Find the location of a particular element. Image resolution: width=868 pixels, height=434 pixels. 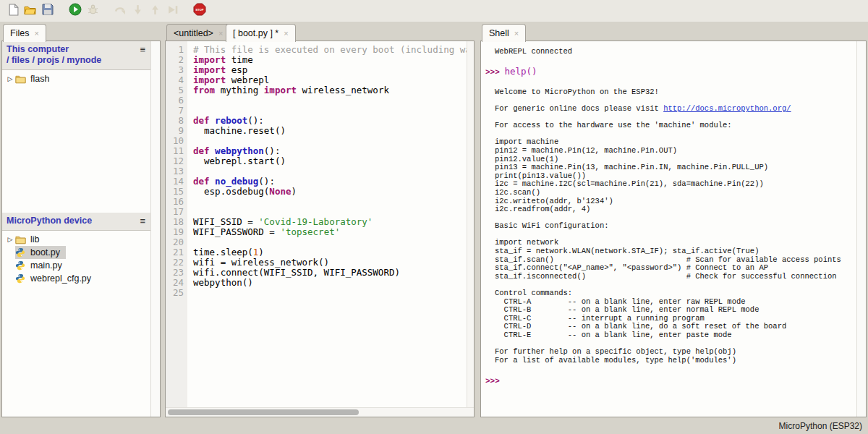

folder-icon is located at coordinates (21, 239).